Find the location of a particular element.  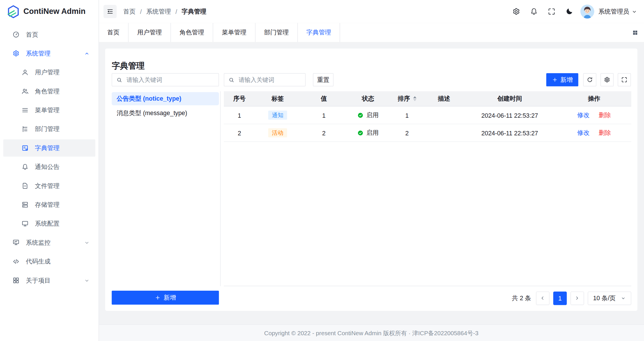

dark-mode-button is located at coordinates (569, 12).